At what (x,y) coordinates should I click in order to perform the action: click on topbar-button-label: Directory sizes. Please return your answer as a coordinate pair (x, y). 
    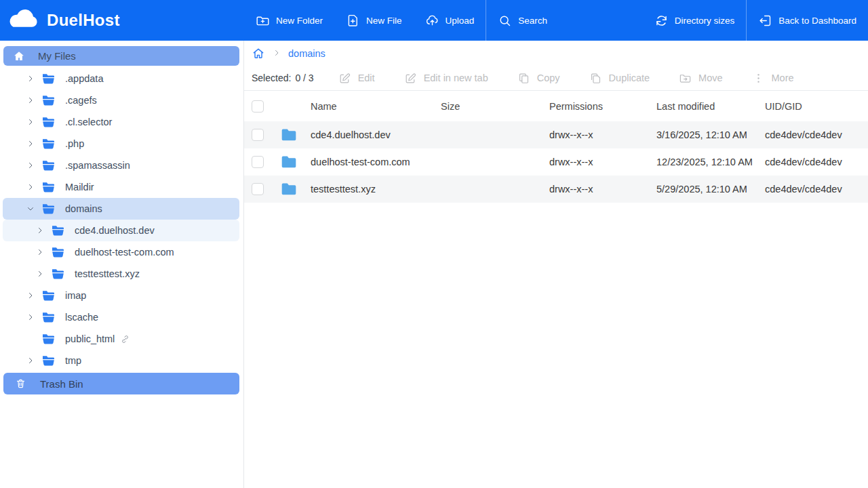
    Looking at the image, I should click on (705, 20).